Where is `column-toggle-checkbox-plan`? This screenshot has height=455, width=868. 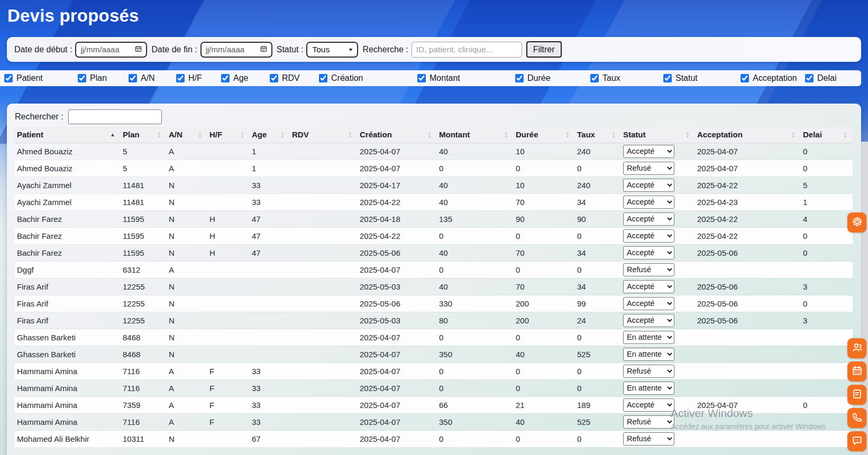 column-toggle-checkbox-plan is located at coordinates (82, 78).